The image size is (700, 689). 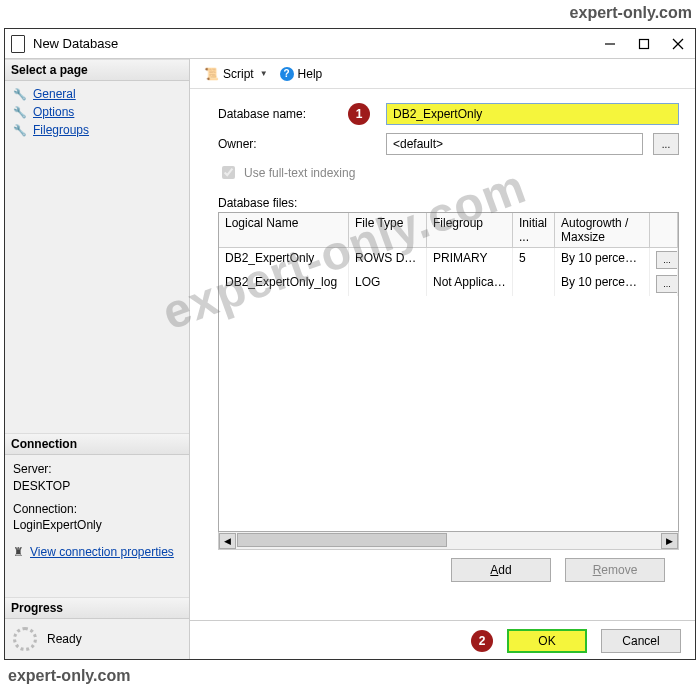 I want to click on add-button: AAdddd, so click(x=501, y=570).